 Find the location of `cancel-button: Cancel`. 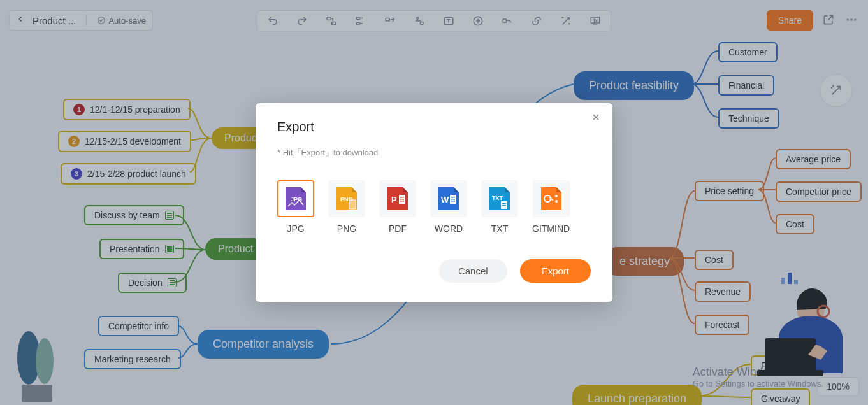

cancel-button: Cancel is located at coordinates (473, 271).